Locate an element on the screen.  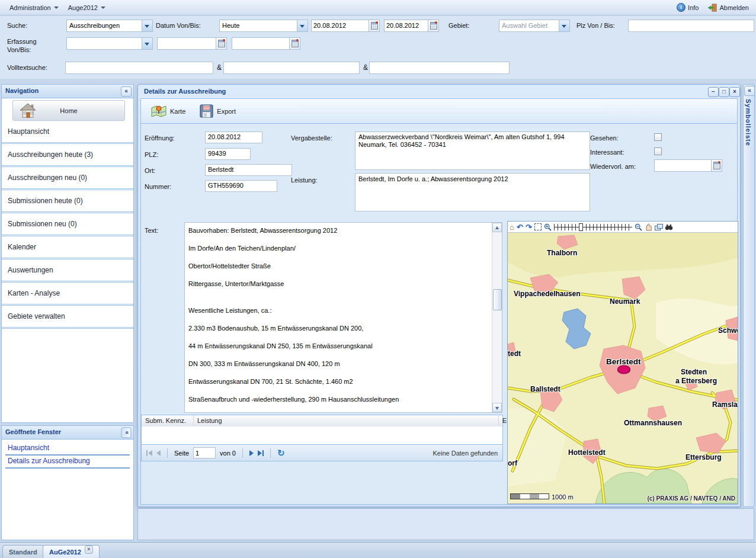
menu-administration: Administration is located at coordinates (34, 8).